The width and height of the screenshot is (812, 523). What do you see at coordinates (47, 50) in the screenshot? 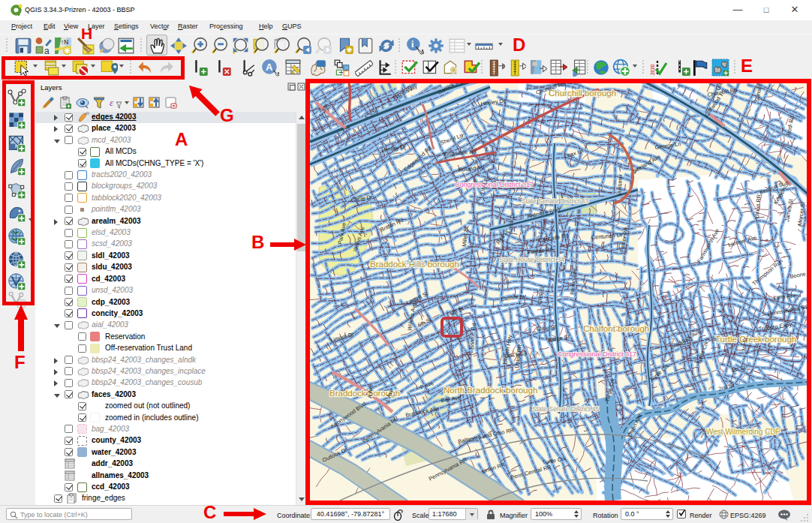
I see `svg-text: a` at bounding box center [47, 50].